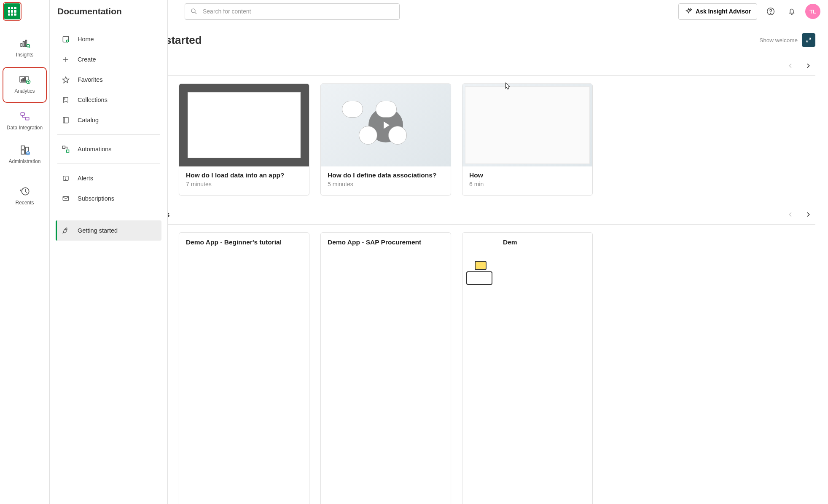  Describe the element at coordinates (808, 214) in the screenshot. I see `apps-next-button` at that location.